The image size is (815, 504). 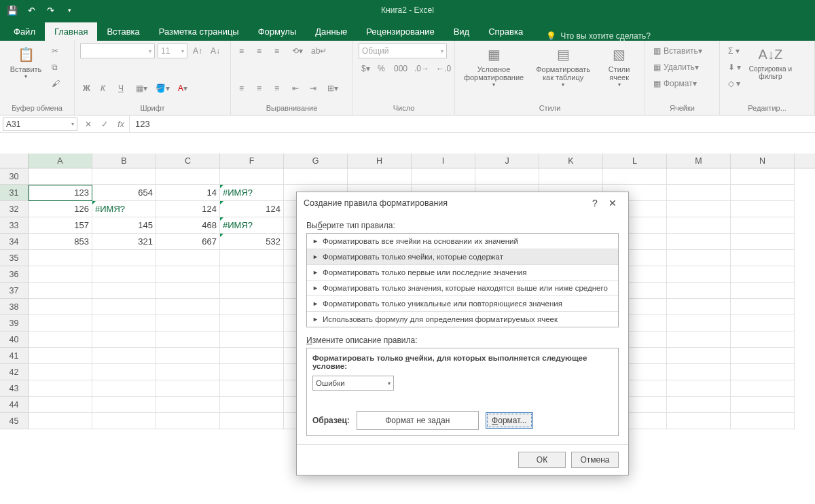 What do you see at coordinates (14, 242) in the screenshot?
I see `row-header: 34` at bounding box center [14, 242].